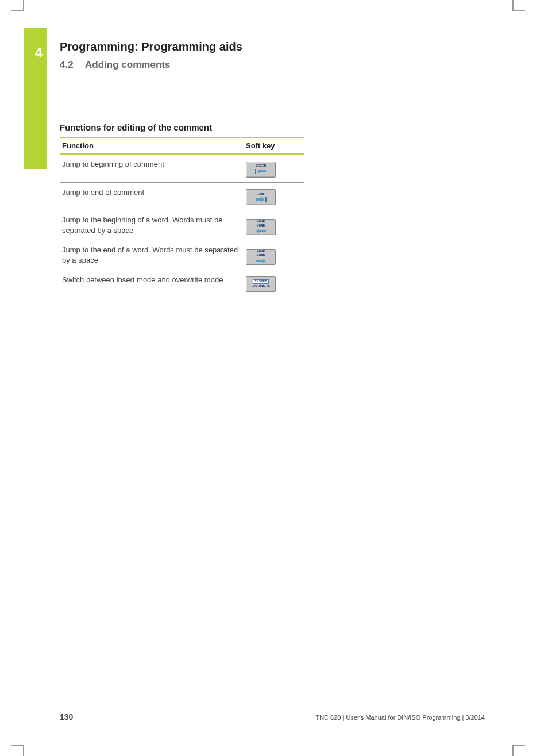 This screenshot has width=548, height=756. Describe the element at coordinates (400, 717) in the screenshot. I see `footer-text: TNC 620 | User's Manual for DIN/ISO Prog…` at that location.